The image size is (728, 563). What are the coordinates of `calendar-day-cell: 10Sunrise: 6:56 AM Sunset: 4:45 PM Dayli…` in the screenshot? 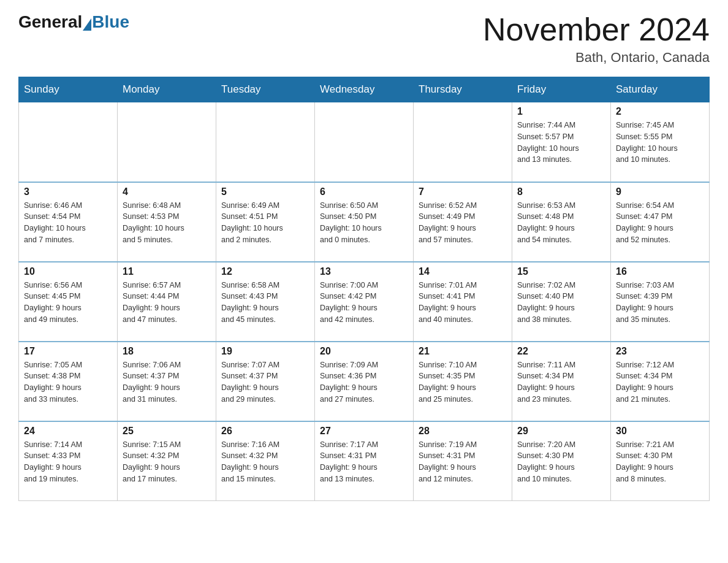 It's located at (69, 302).